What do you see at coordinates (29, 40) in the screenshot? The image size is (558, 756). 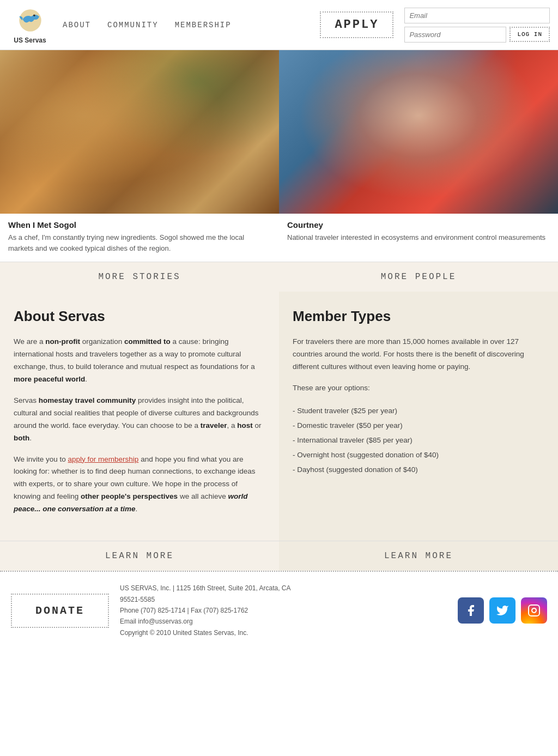 I see `logo-text: US Servas` at bounding box center [29, 40].